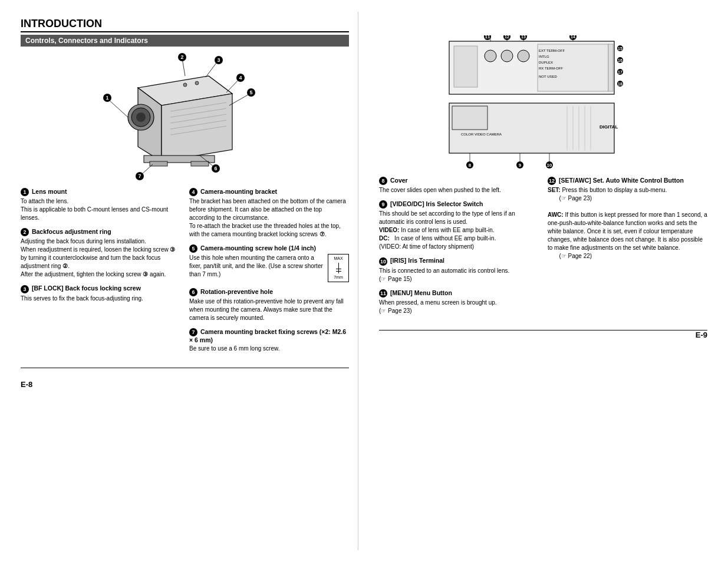 The height and width of the screenshot is (562, 728). Describe the element at coordinates (25, 192) in the screenshot. I see `num-1: 1` at that location.